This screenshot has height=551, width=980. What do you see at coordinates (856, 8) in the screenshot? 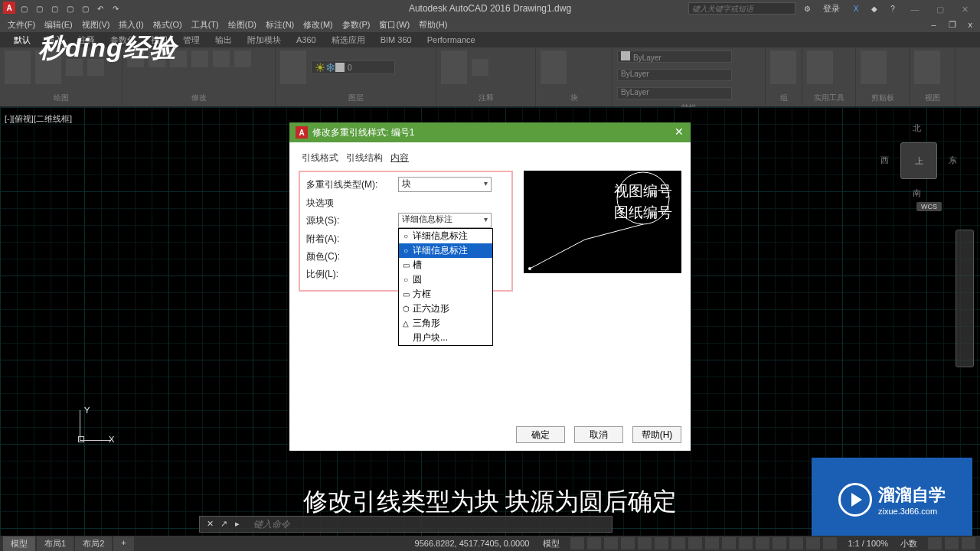
I see `exchange-icon: X` at bounding box center [856, 8].